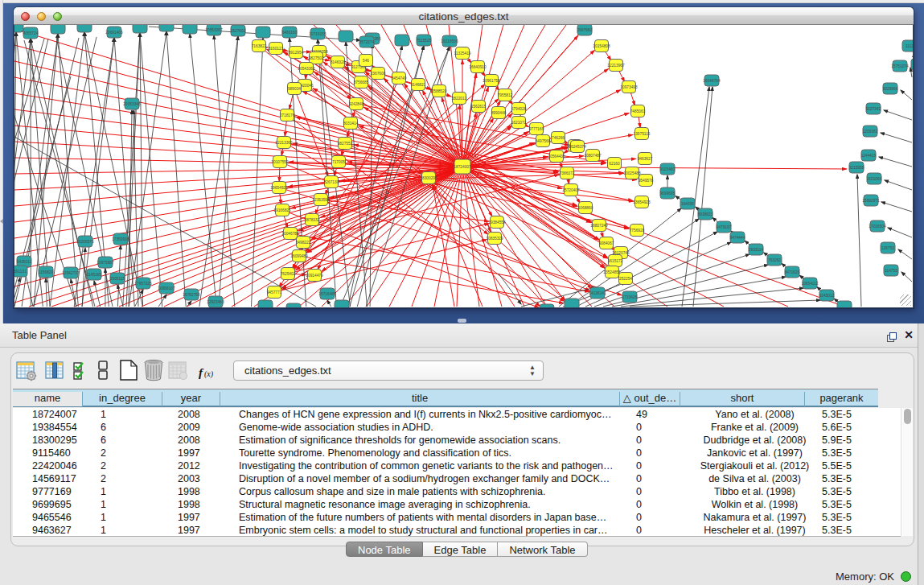 This screenshot has height=585, width=924. Describe the element at coordinates (616, 261) in the screenshot. I see `svg-text: 1615172` at that location.